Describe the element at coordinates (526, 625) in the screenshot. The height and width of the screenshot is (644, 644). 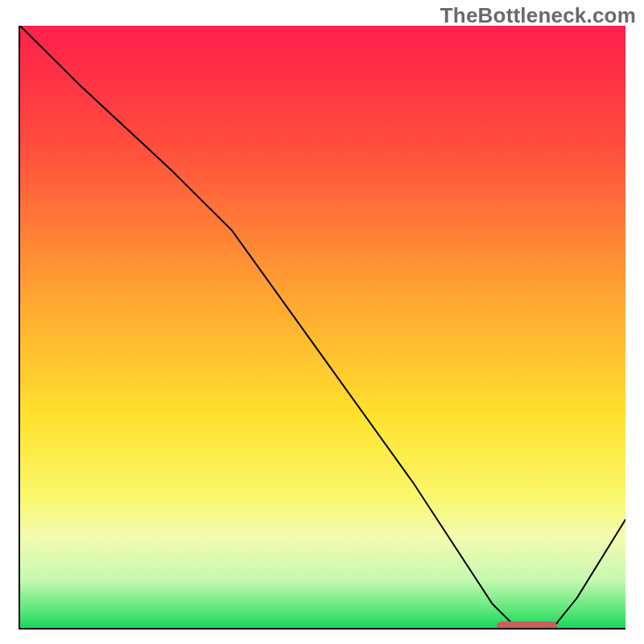
I see `highlight-marker` at that location.